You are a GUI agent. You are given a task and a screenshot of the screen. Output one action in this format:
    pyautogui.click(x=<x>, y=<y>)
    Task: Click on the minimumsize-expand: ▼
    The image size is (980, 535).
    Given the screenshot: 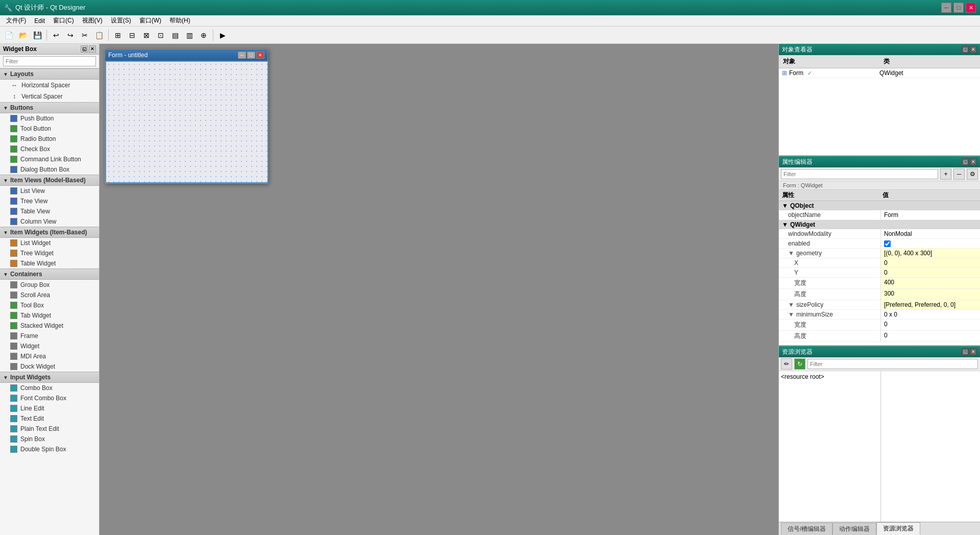 What is the action you would take?
    pyautogui.click(x=791, y=314)
    